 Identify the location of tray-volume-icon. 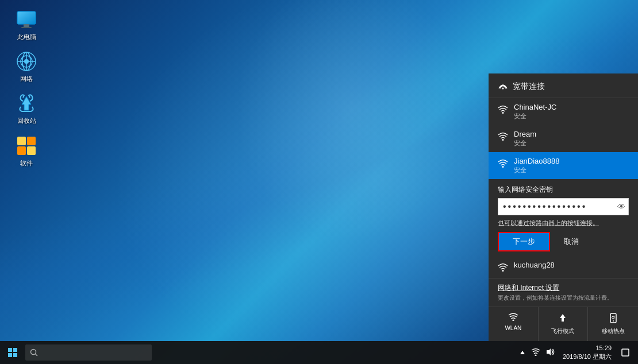
(551, 353).